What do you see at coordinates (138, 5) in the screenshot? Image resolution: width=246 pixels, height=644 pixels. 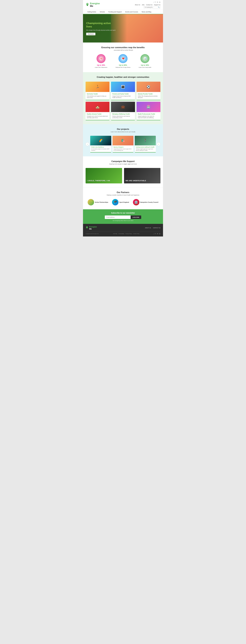 I see `about-link: About Us` at bounding box center [138, 5].